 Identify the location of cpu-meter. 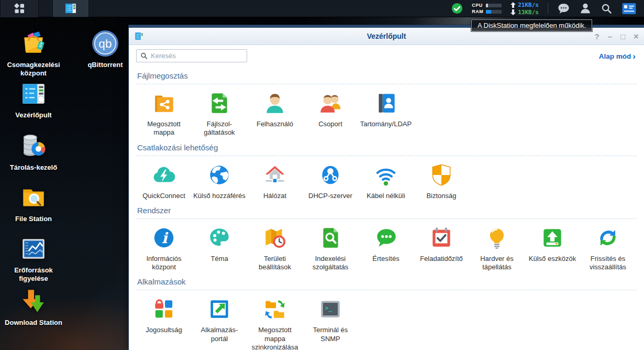
(494, 5).